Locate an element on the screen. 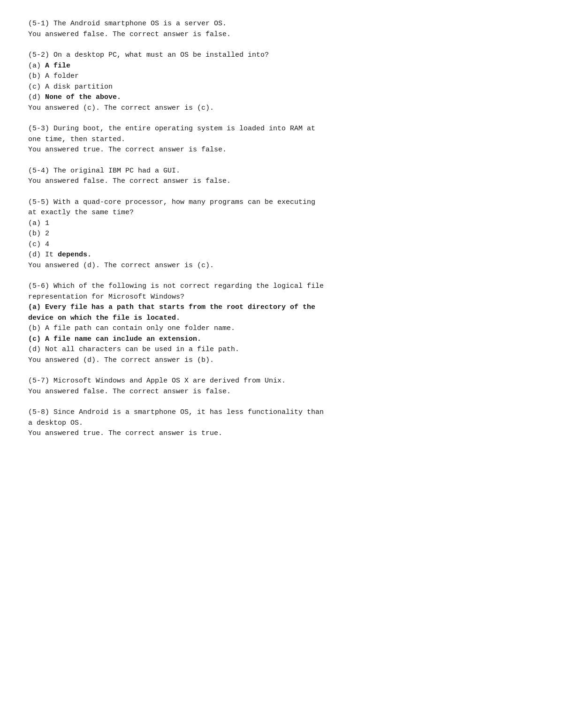 This screenshot has width=563, height=728. question-text-5-3: (5-3) During boot, the entire operating … is located at coordinates (282, 129).